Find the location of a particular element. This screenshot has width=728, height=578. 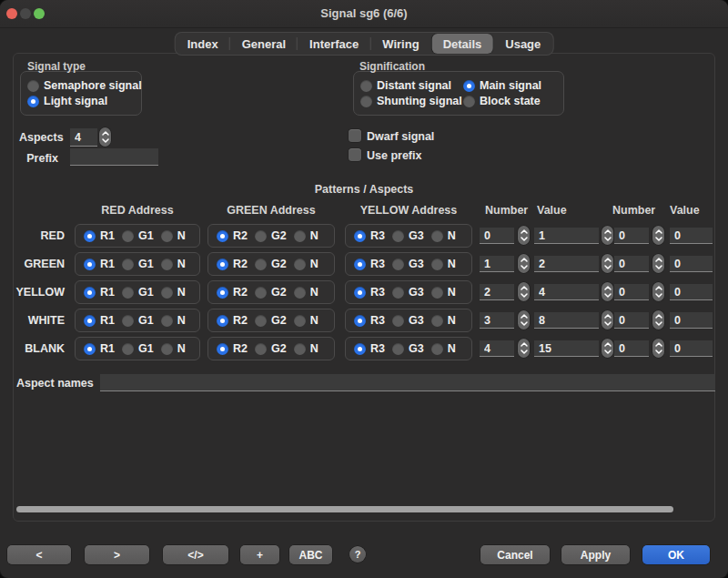

tab-usage: Usage is located at coordinates (522, 44).